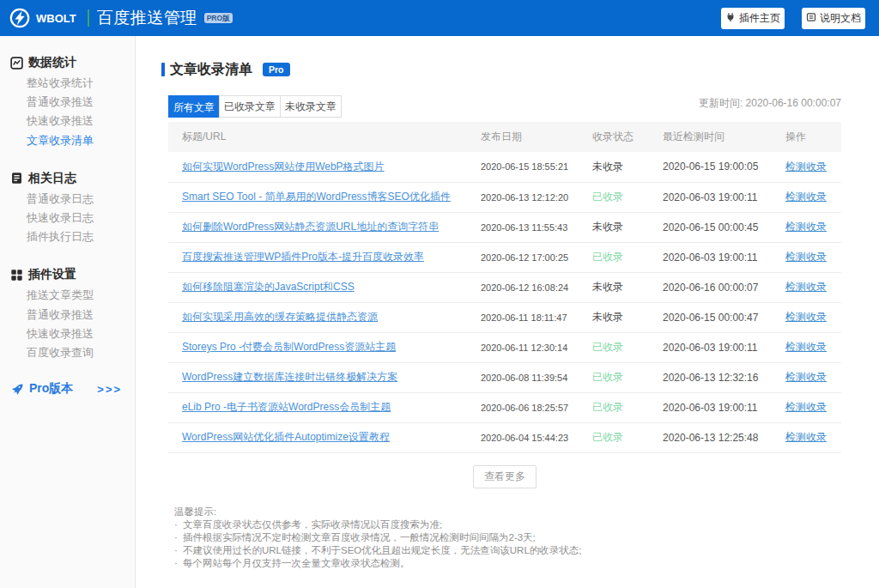 The image size is (879, 588). Describe the element at coordinates (724, 318) in the screenshot. I see `checked-time: 2020-06-15 00:00:47` at that location.